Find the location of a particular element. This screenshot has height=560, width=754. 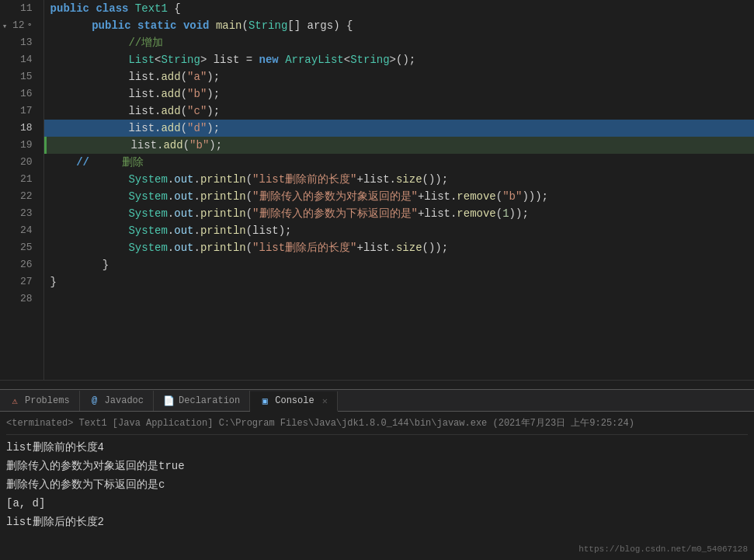

console-terminated-line: <terminated> Text1 [Java Application] C:… is located at coordinates (377, 425).